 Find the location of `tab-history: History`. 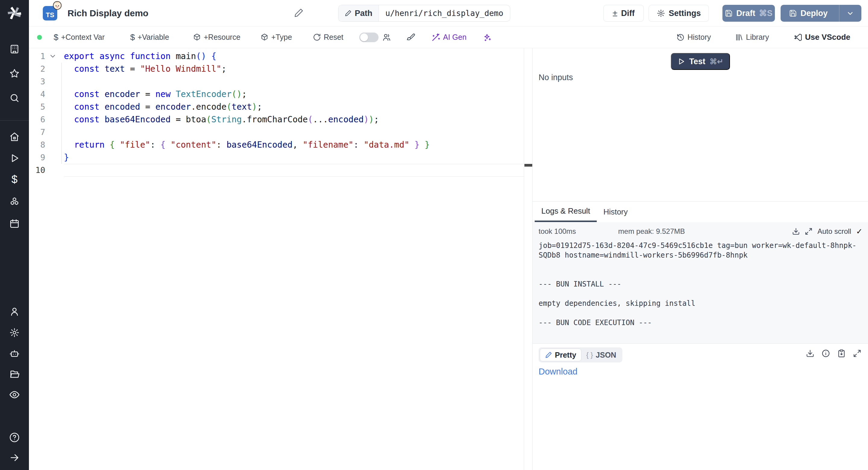

tab-history: History is located at coordinates (616, 212).